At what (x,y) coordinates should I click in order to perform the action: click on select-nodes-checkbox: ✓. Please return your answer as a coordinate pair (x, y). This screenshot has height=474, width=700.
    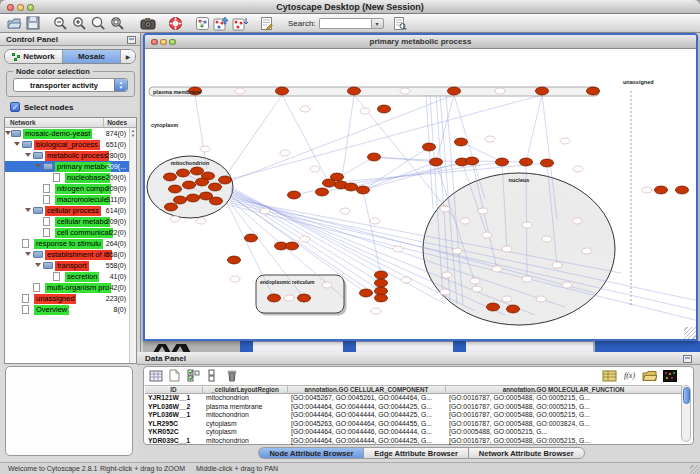
    Looking at the image, I should click on (15, 107).